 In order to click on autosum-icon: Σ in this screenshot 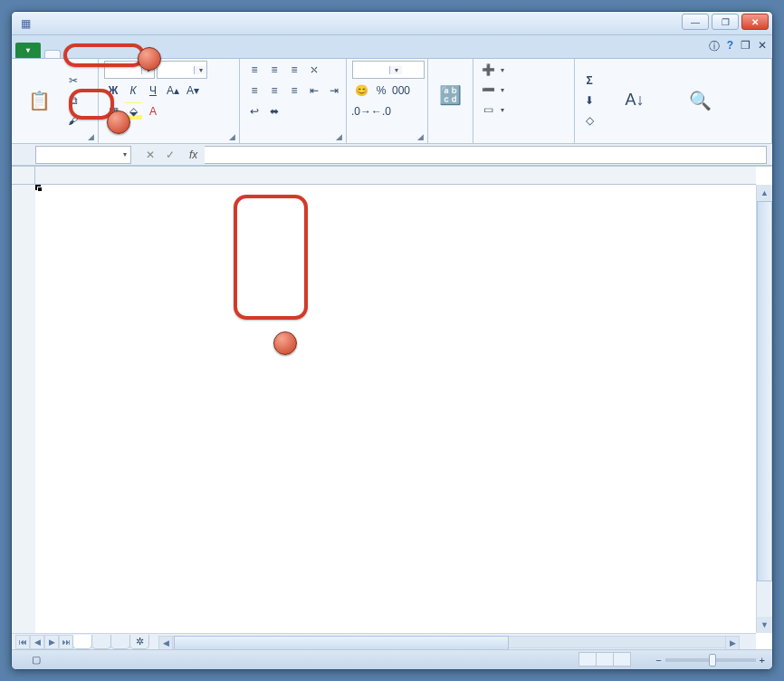, I will do `click(589, 81)`.